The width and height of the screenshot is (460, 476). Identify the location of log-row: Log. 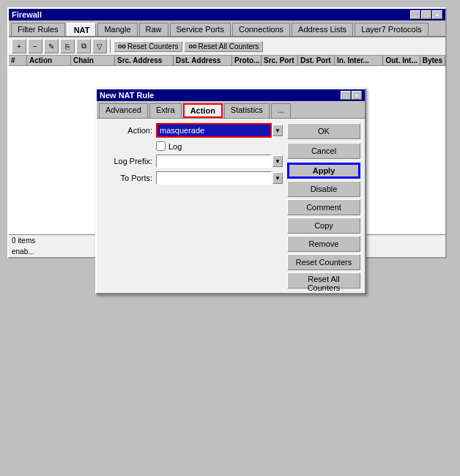
(220, 146).